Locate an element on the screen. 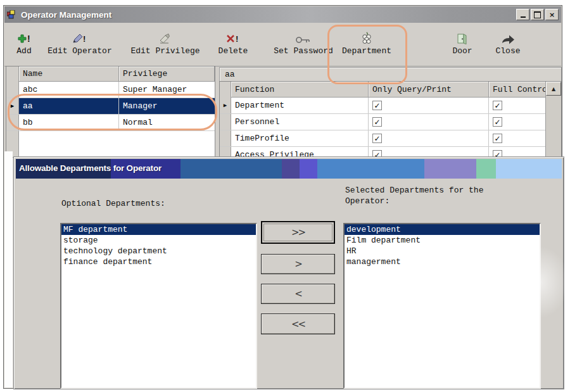  move-left-button: < is located at coordinates (298, 294).